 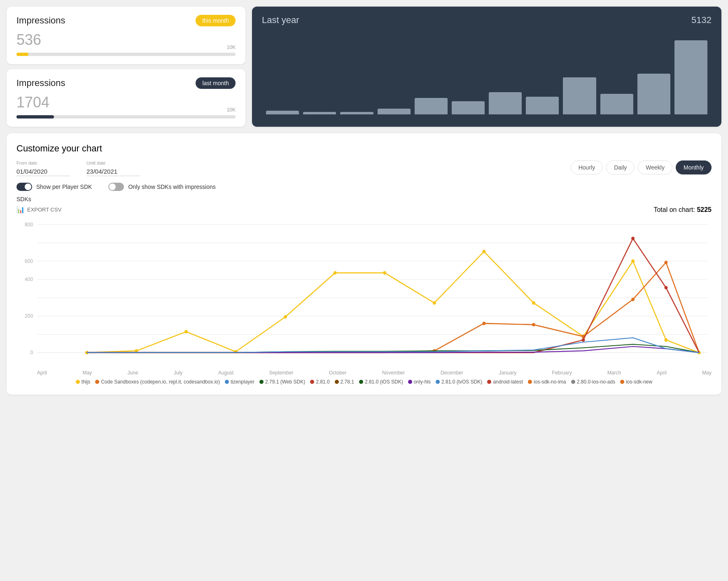 I want to click on legend-ios-new: ios-sdk-new, so click(x=636, y=382).